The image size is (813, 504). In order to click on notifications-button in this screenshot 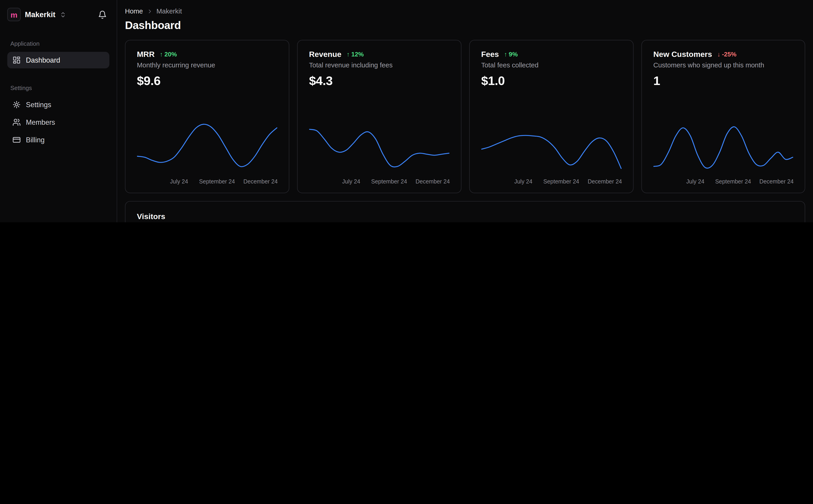, I will do `click(102, 15)`.